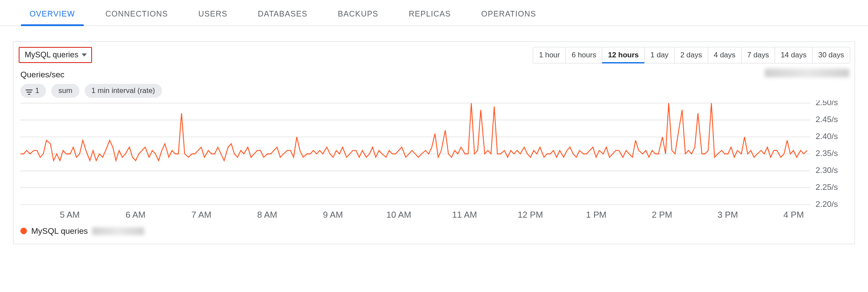  Describe the element at coordinates (435, 75) in the screenshot. I see `chart-y-axis-title: Queries/sec` at that location.